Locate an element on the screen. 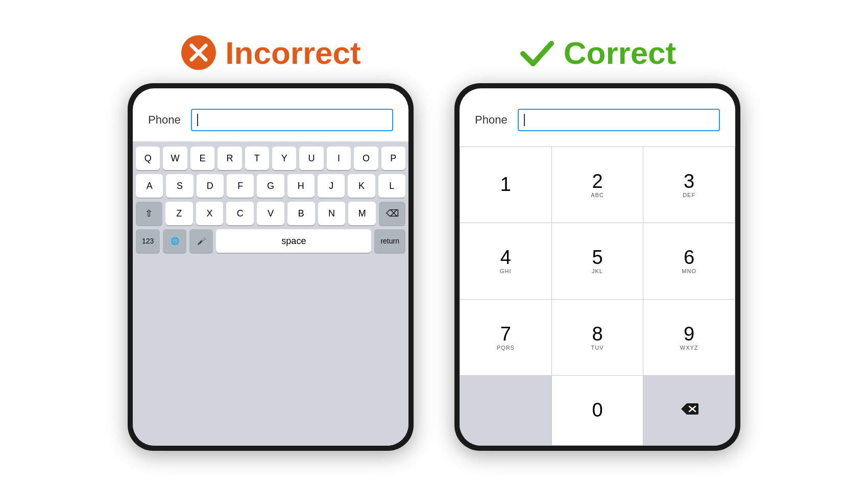 This screenshot has width=868, height=485. incorrect-phone-input is located at coordinates (292, 120).